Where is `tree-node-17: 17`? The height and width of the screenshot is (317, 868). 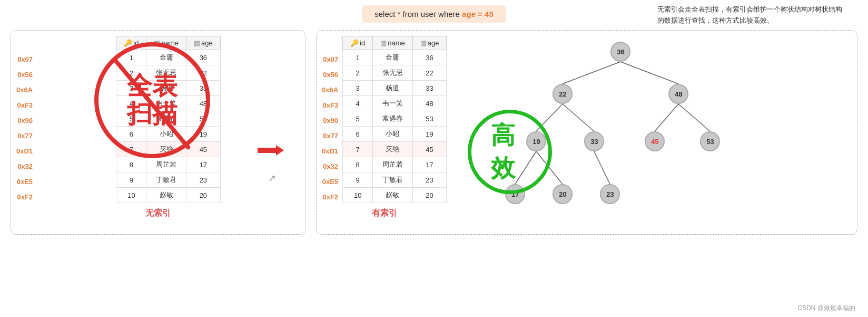
tree-node-17: 17 is located at coordinates (515, 194).